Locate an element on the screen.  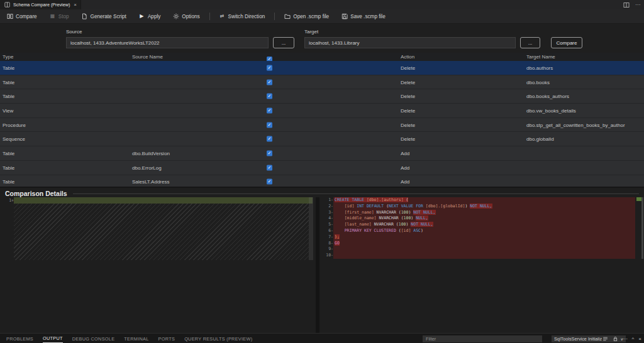
target-label: Target is located at coordinates (311, 31).